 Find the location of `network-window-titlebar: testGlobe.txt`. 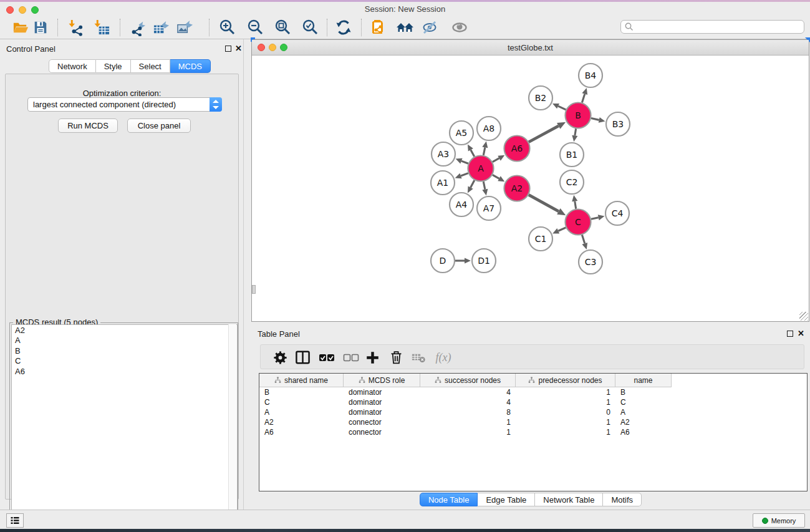

network-window-titlebar: testGlobe.txt is located at coordinates (530, 47).